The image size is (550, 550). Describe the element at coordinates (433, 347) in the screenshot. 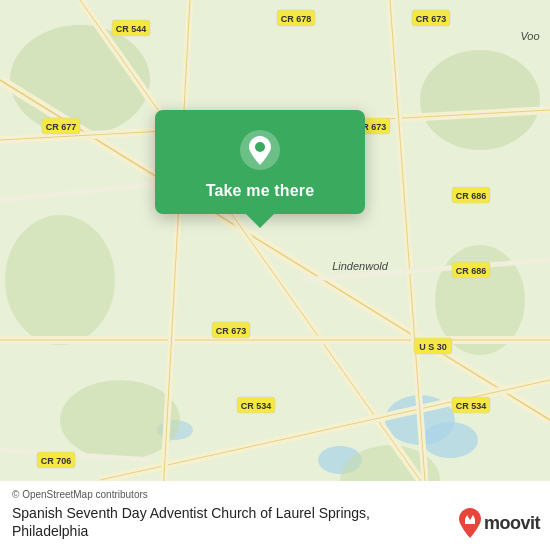

I see `svg-text: U S 30` at that location.